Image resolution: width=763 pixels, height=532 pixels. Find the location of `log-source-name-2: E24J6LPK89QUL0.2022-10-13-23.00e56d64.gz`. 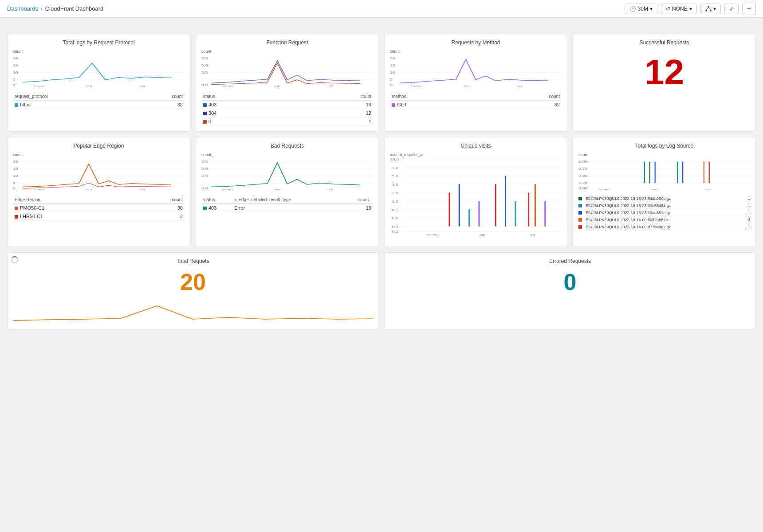

log-source-name-2: E24J6LPK89QUL0.2022-10-13-23.00e56d64.gz is located at coordinates (625, 206).